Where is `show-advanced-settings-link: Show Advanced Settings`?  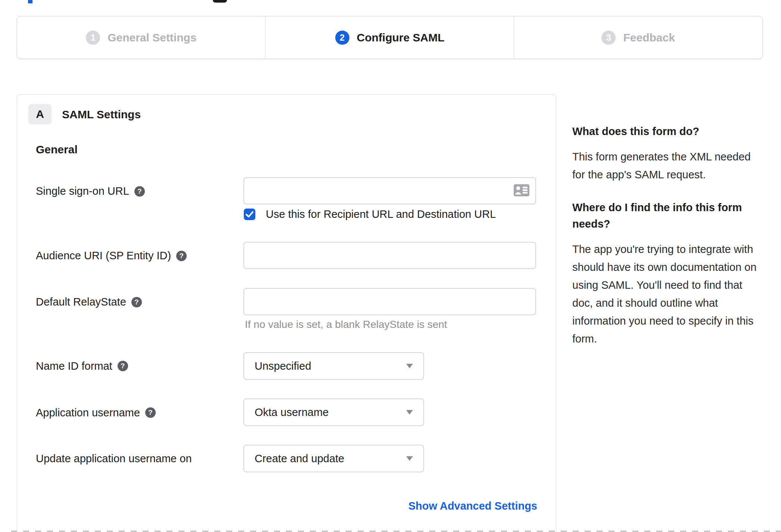 show-advanced-settings-link: Show Advanced Settings is located at coordinates (473, 506).